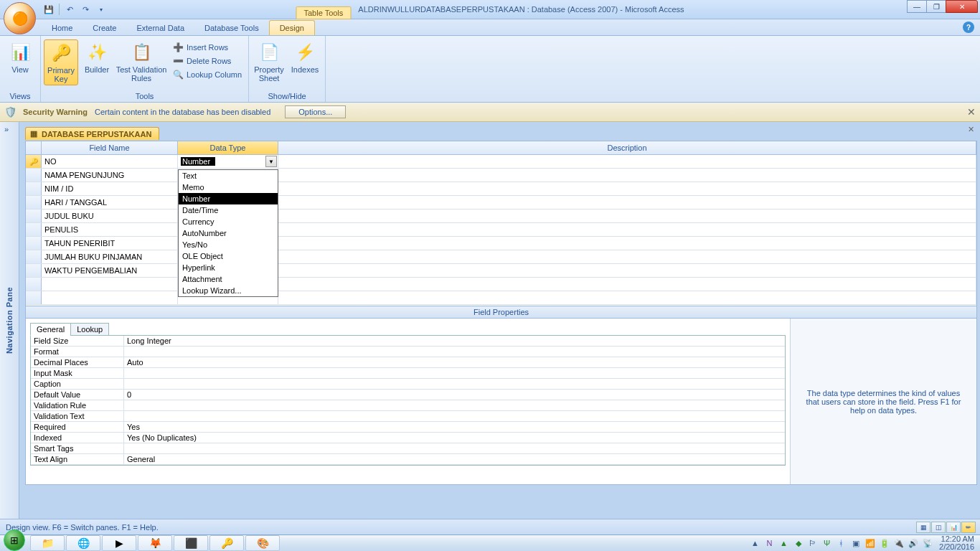 The image size is (980, 551). I want to click on data-type-header: Data Type, so click(228, 148).